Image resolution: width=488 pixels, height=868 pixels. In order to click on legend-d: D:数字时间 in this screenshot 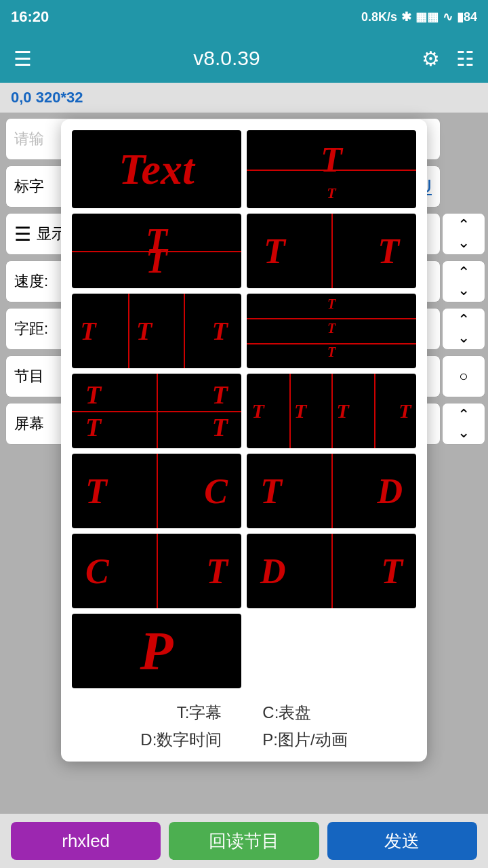, I will do `click(181, 740)`.